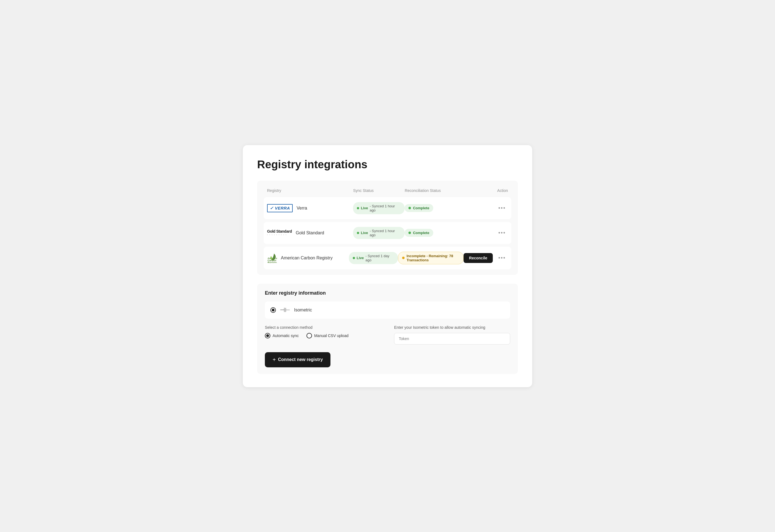  Describe the element at coordinates (302, 208) in the screenshot. I see `registry-name-verra: Verra` at that location.